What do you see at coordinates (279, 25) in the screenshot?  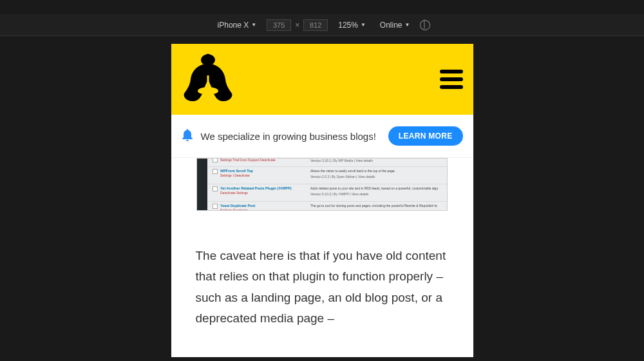 I see `width-input` at bounding box center [279, 25].